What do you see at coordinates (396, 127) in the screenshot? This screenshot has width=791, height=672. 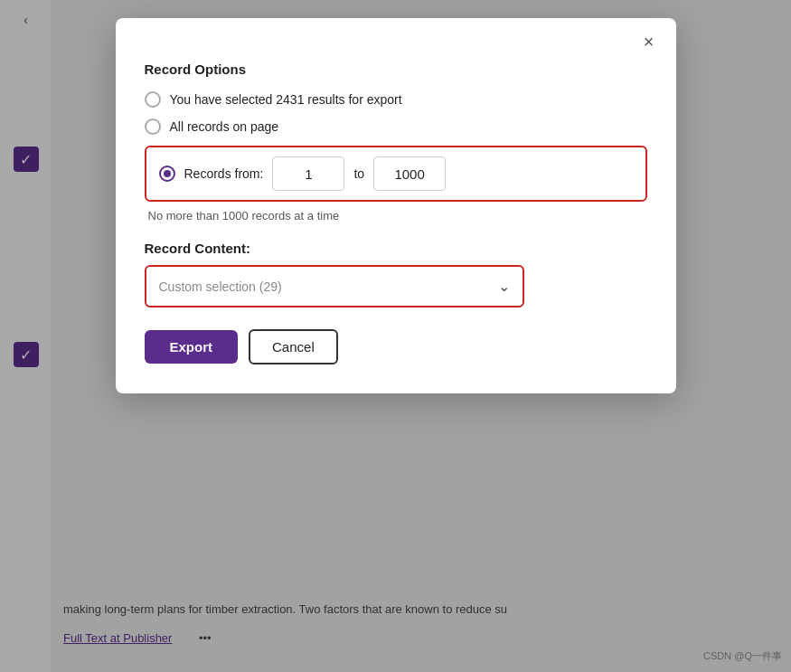 I see `radio-all-records: All records on page` at bounding box center [396, 127].